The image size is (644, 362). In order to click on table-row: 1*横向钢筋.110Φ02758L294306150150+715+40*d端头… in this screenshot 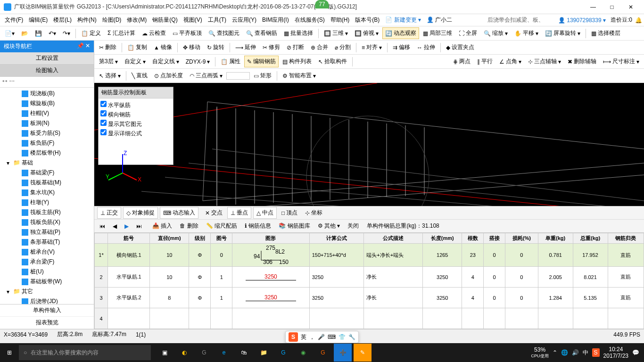, I will do `click(370, 255)`.